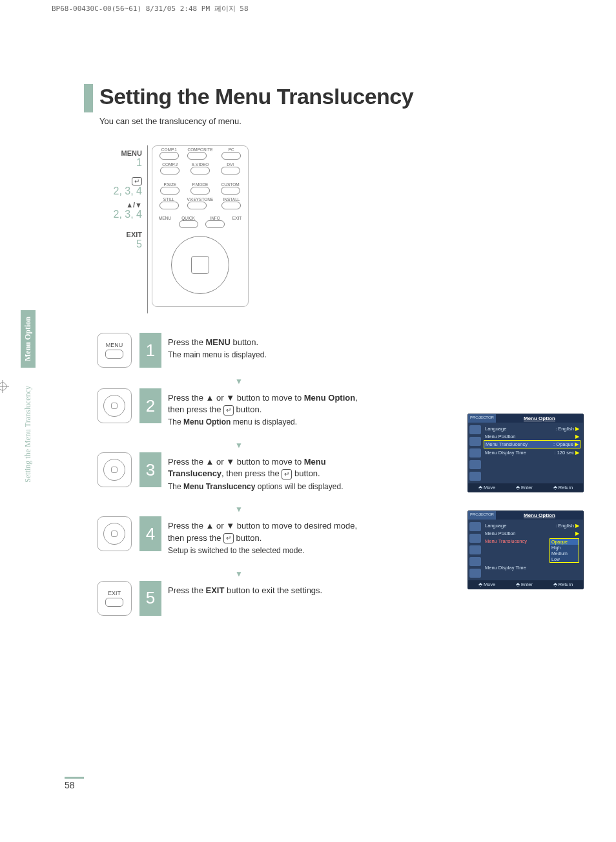  I want to click on enter-icon: ↵, so click(137, 181).